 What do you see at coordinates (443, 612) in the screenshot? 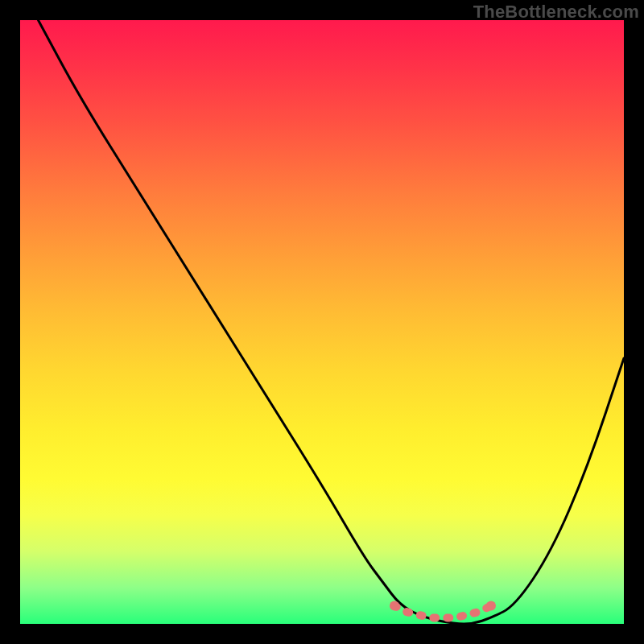
I see `optimal-range-path` at bounding box center [443, 612].